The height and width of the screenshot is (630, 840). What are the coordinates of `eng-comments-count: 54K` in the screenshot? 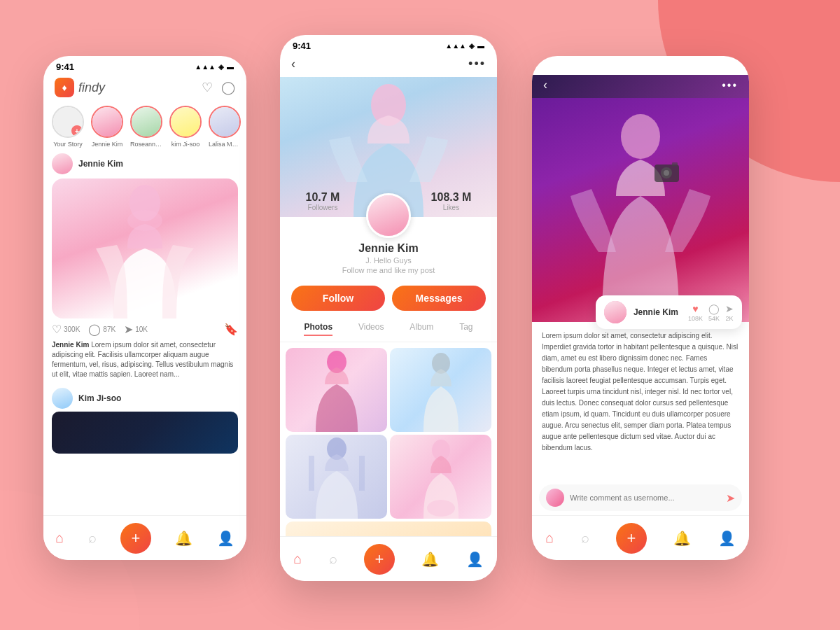 It's located at (714, 318).